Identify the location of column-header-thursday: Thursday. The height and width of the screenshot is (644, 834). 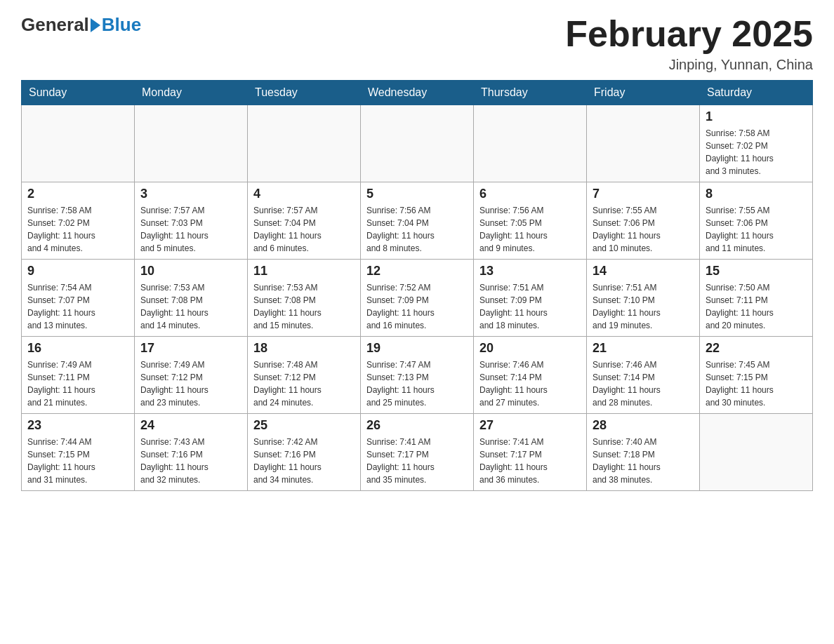
(531, 93).